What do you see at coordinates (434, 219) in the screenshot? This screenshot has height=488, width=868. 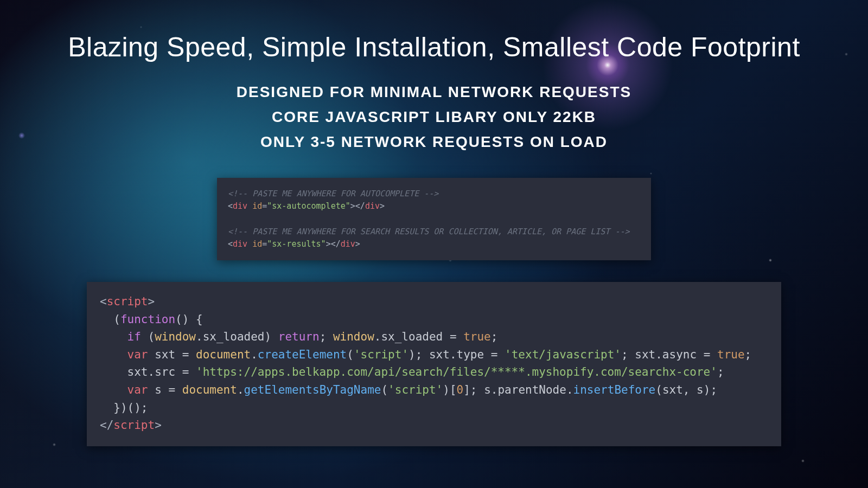 I see `code-snippet-html: <!-- PASTE ME ANYWHERE FOR AUTOCOMPLETE …` at bounding box center [434, 219].